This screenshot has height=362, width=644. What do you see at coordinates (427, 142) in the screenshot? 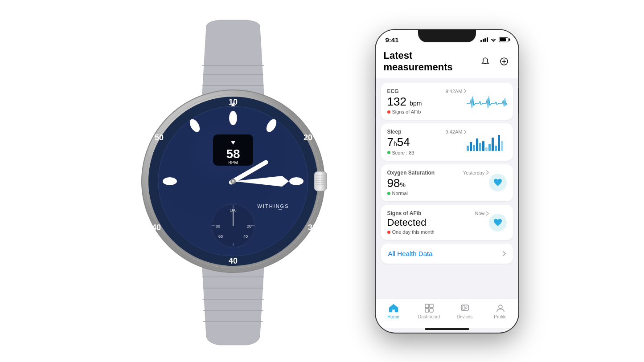
I see `sleep-card-left: Sleep 9:42AM 7h54 Score : 83` at bounding box center [427, 142].